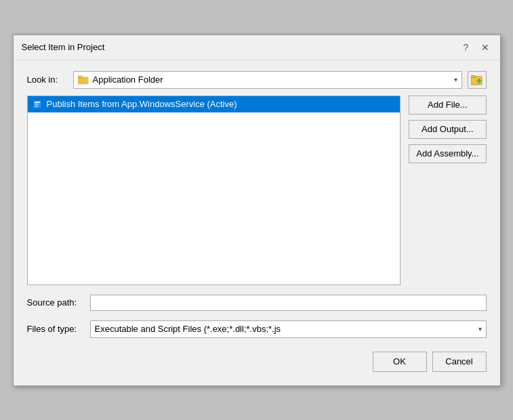 This screenshot has height=420, width=513. What do you see at coordinates (268, 80) in the screenshot?
I see `look-in-dropdown: Application Folder ▾` at bounding box center [268, 80].